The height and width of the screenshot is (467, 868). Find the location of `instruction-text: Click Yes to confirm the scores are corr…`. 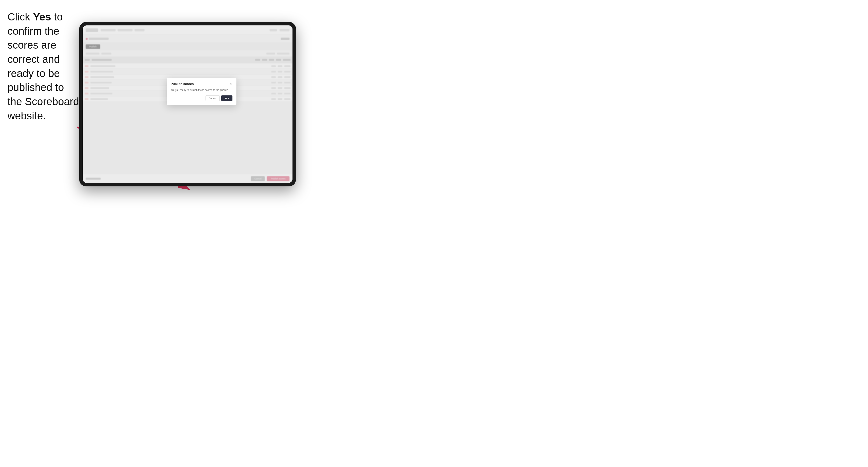

instruction-text: Click Yes to confirm the scores are corr… is located at coordinates (44, 67).